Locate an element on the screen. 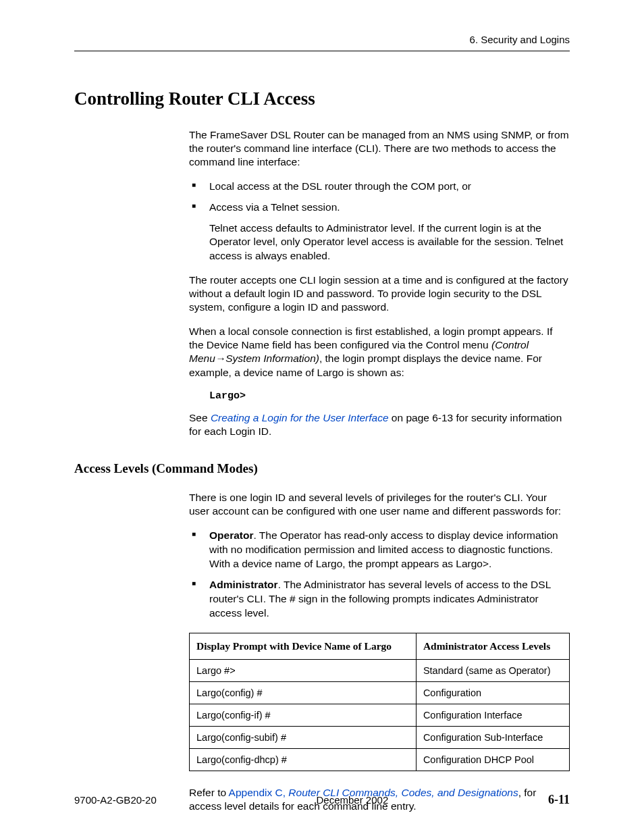 This screenshot has width=644, height=834. access-levels-table: Display Prompt with Device Name of Largo… is located at coordinates (379, 702).